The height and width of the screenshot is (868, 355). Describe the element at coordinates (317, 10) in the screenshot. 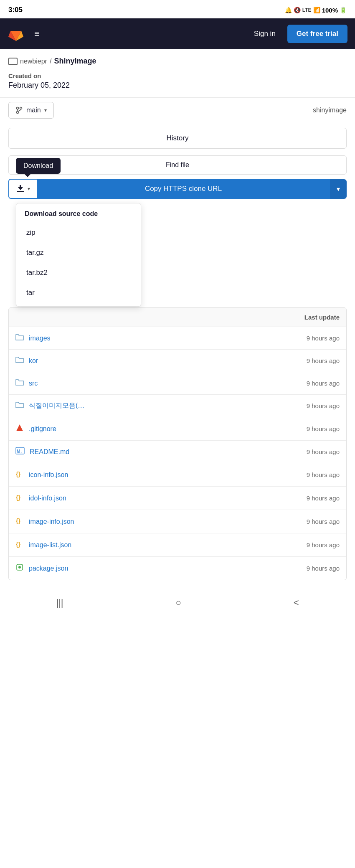

I see `signal-icon: 📶` at that location.